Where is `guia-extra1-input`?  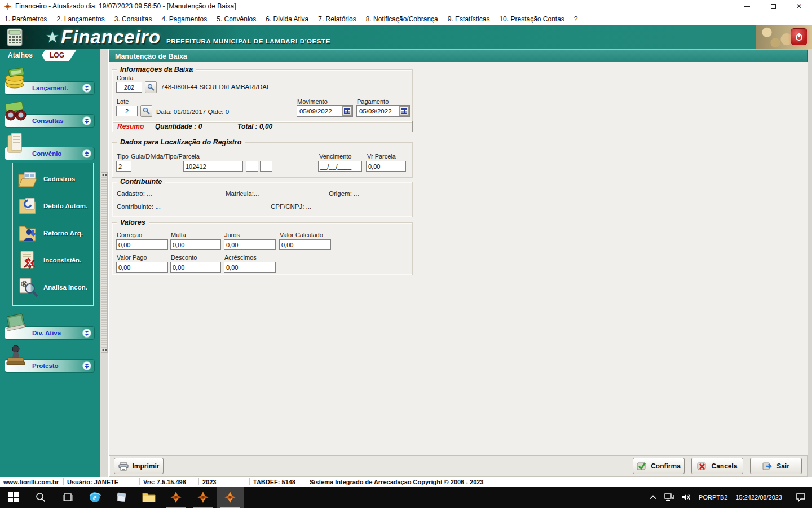
guia-extra1-input is located at coordinates (252, 166).